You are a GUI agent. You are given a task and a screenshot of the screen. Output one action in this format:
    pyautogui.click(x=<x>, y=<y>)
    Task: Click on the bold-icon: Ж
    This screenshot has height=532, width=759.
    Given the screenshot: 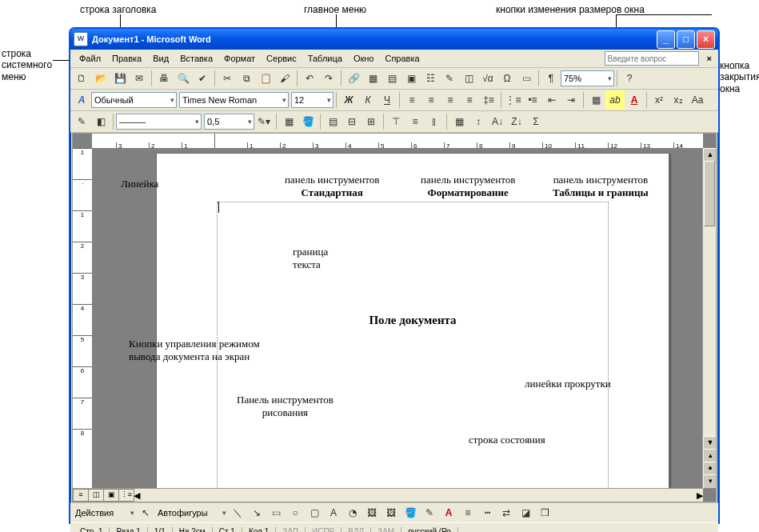 What is the action you would take?
    pyautogui.click(x=349, y=100)
    